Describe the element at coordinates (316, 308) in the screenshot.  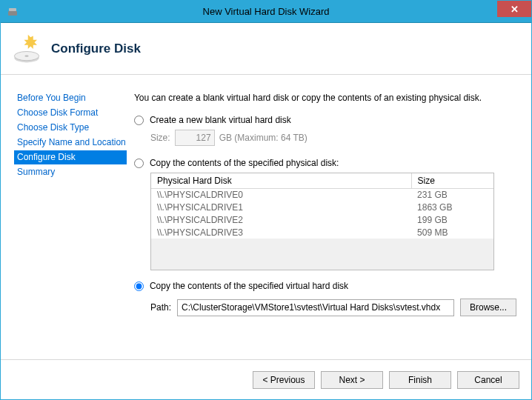
I see `path-input` at that location.